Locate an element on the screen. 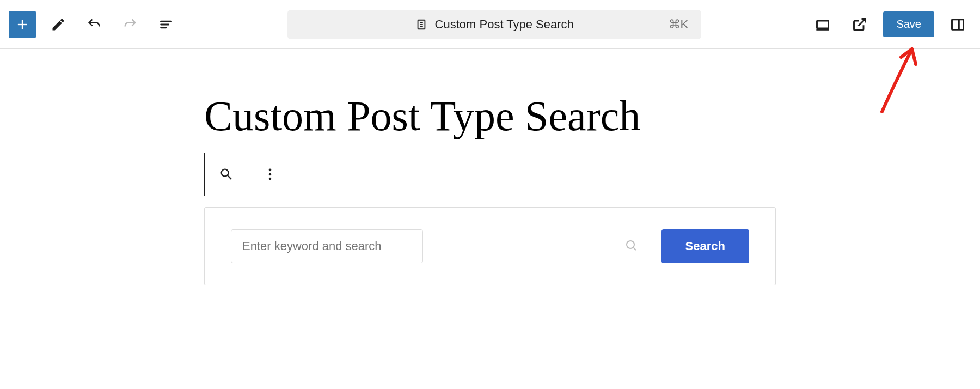 The height and width of the screenshot is (389, 980). block-toolbar is located at coordinates (248, 174).